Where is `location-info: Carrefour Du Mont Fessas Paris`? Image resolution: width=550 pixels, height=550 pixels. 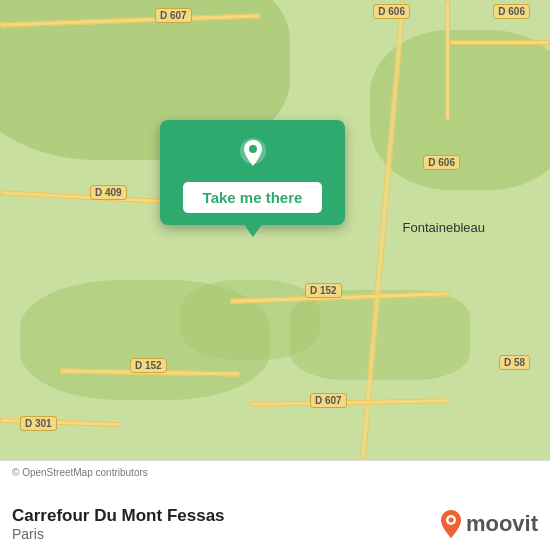 location-info: Carrefour Du Mont Fessas Paris is located at coordinates (118, 524).